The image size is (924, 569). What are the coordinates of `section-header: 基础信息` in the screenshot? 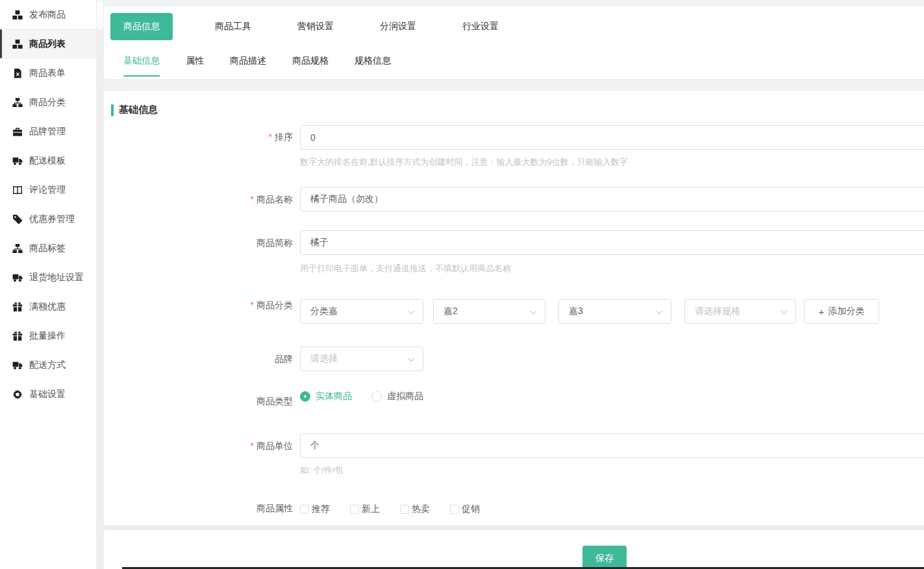 It's located at (134, 110).